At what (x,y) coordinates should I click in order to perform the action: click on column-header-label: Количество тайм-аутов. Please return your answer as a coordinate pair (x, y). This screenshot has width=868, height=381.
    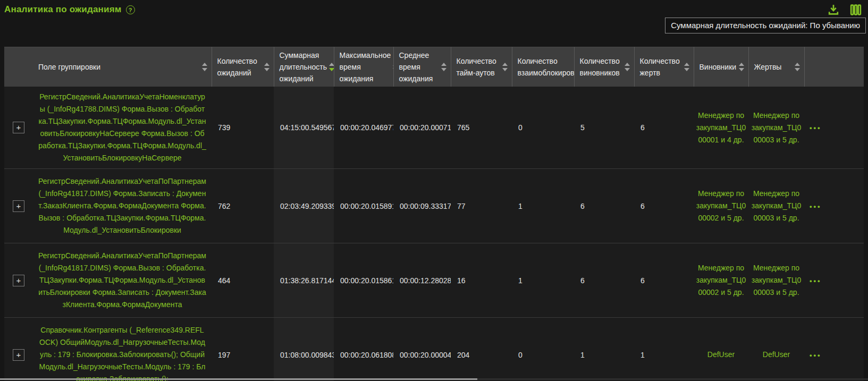
    Looking at the image, I should click on (478, 67).